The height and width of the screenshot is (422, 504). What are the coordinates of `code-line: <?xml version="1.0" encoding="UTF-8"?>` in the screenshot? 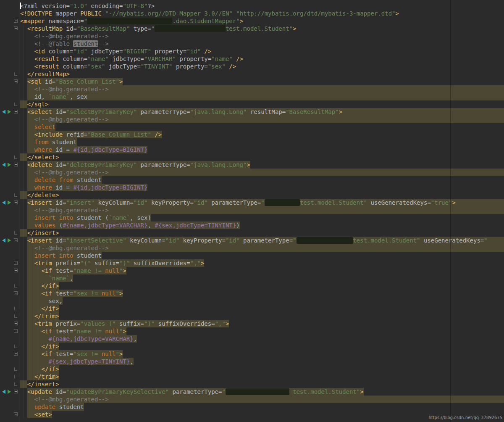 It's located at (262, 6).